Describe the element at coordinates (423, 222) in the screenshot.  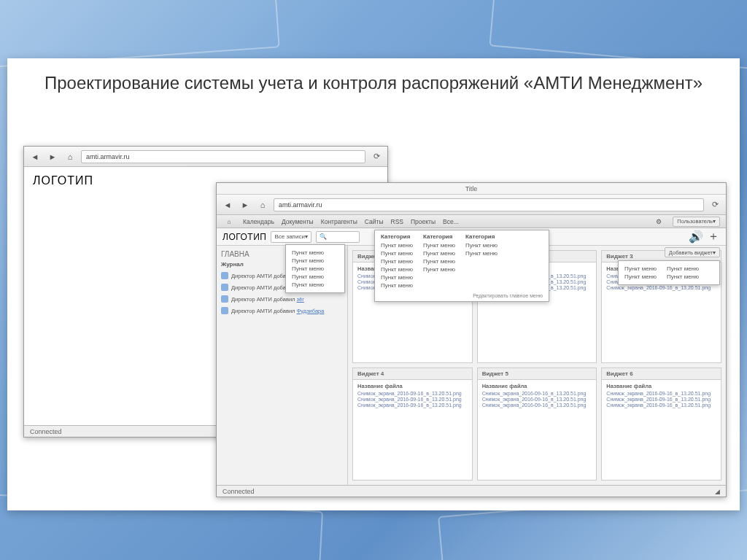
I see `menu-item: Проекты` at that location.